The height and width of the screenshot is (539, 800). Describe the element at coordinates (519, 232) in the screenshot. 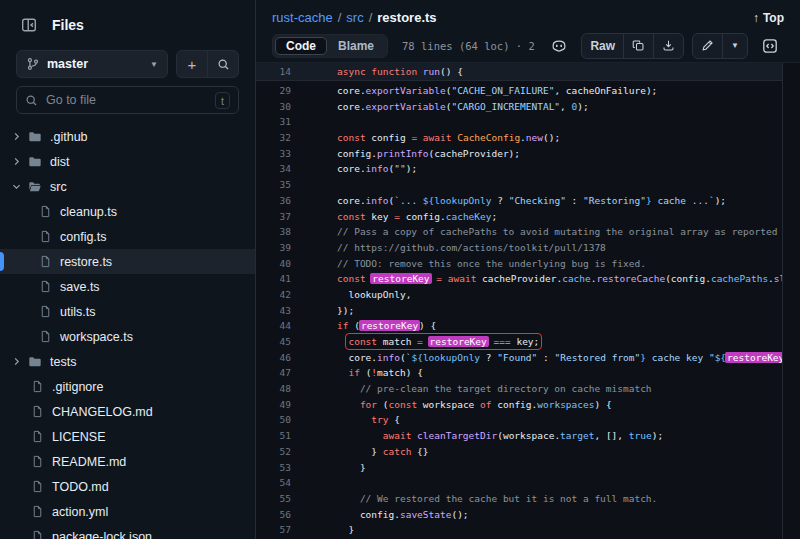

I see `code-line: 38// Pass a copy of cachePaths to avoid …` at that location.